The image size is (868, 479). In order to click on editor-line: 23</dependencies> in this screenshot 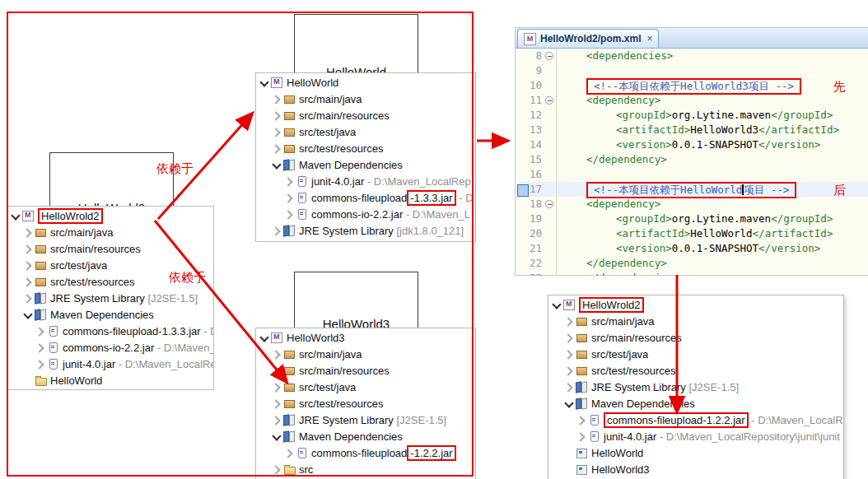, I will do `click(693, 273)`.